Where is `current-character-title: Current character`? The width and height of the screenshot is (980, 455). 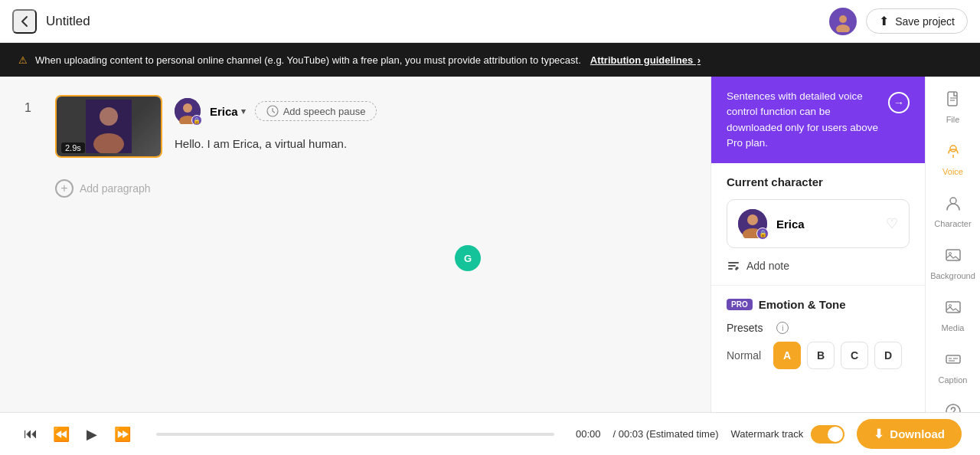
current-character-title: Current character is located at coordinates (818, 182).